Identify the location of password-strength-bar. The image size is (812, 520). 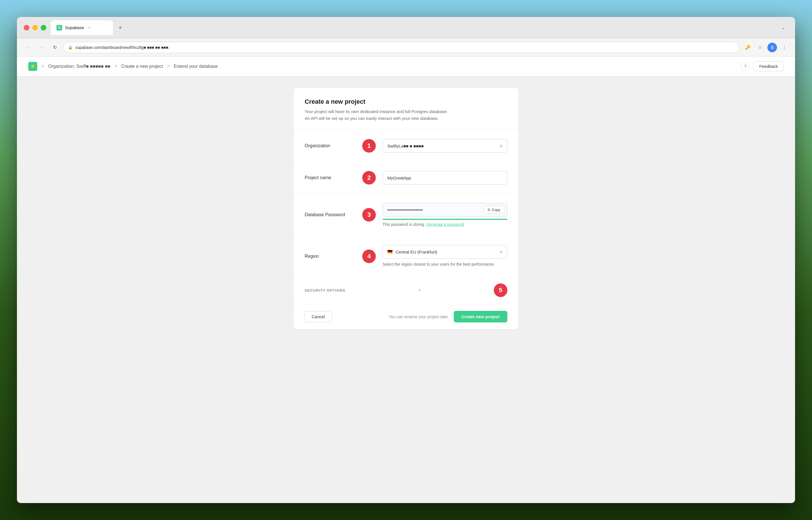
(445, 219).